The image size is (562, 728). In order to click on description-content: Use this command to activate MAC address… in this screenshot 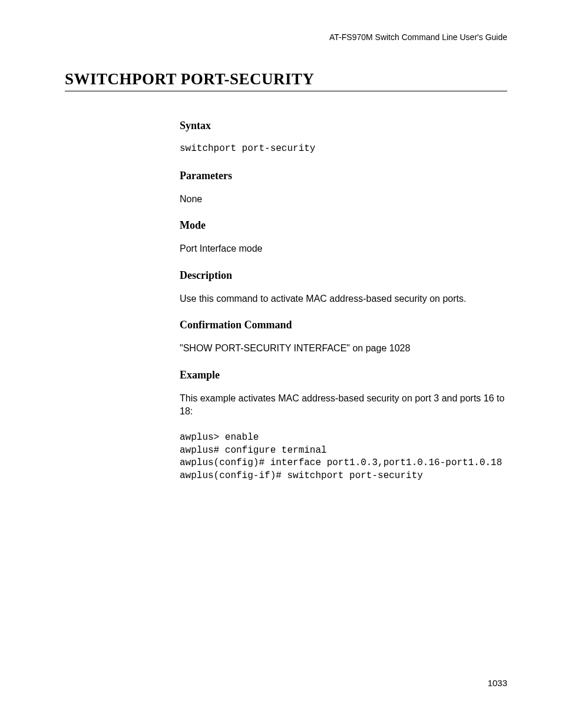, I will do `click(343, 299)`.